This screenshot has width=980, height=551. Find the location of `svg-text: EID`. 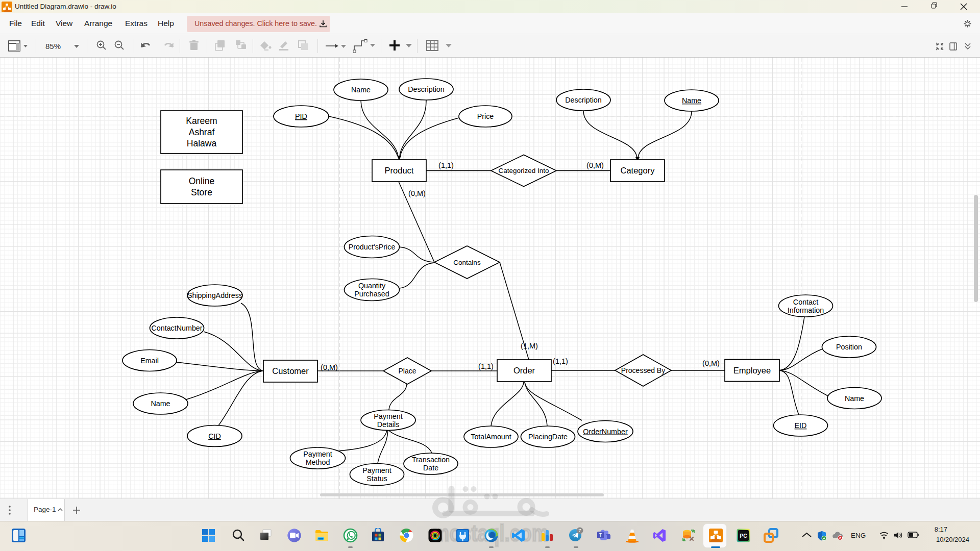

svg-text: EID is located at coordinates (801, 425).